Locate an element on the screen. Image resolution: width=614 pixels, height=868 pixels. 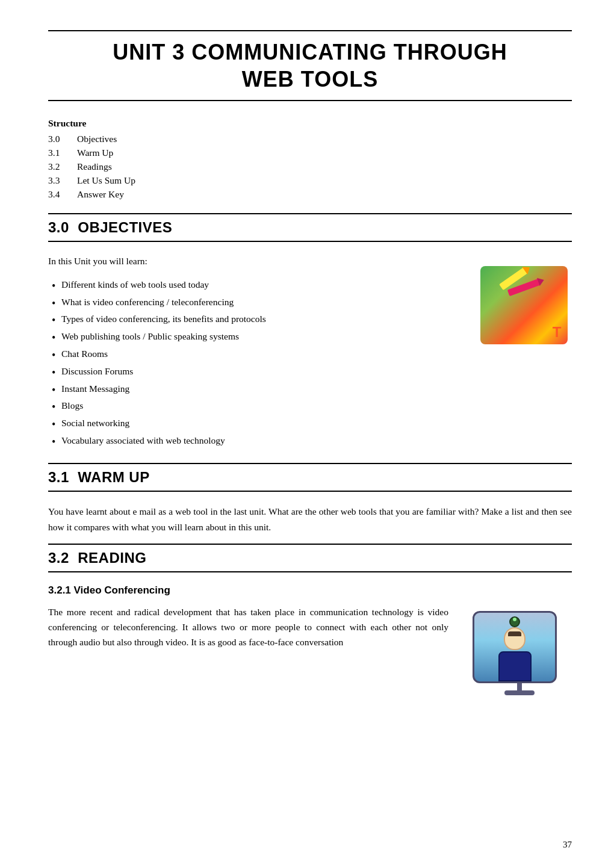
structure-item-text: Answer Key is located at coordinates (101, 194).